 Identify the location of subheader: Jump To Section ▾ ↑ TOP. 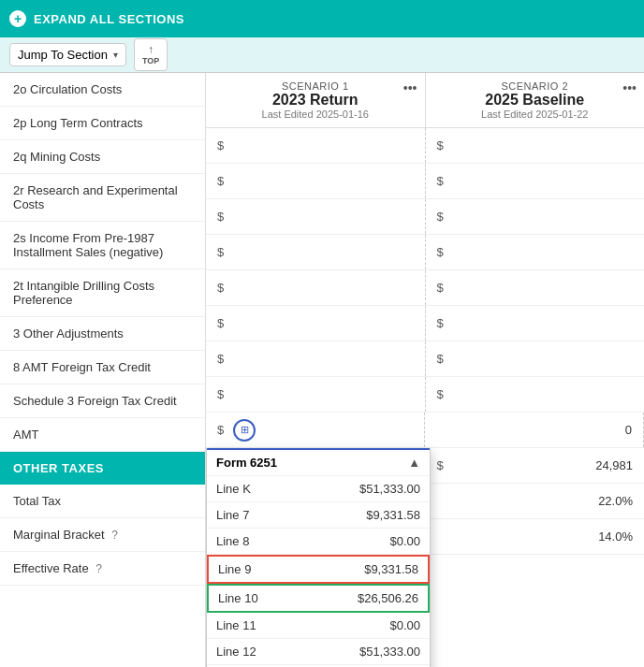
(322, 55).